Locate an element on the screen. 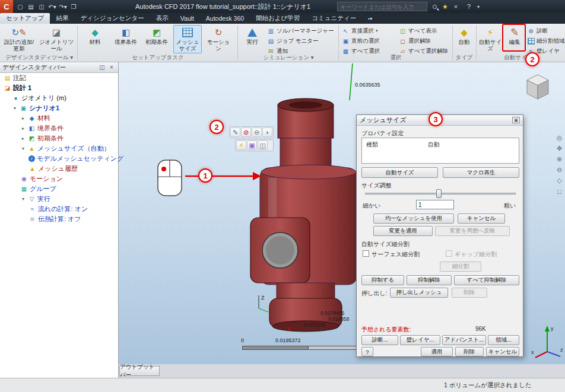  tab-decision-center: ディシジョンセンター is located at coordinates (112, 18).